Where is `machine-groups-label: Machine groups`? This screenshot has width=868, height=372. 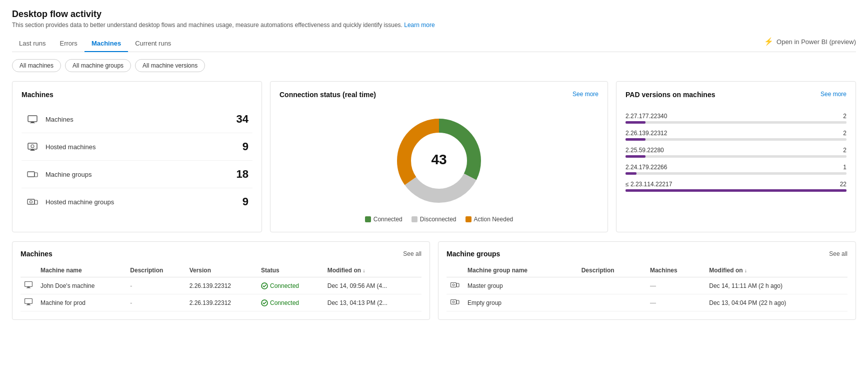 machine-groups-label: Machine groups is located at coordinates (141, 174).